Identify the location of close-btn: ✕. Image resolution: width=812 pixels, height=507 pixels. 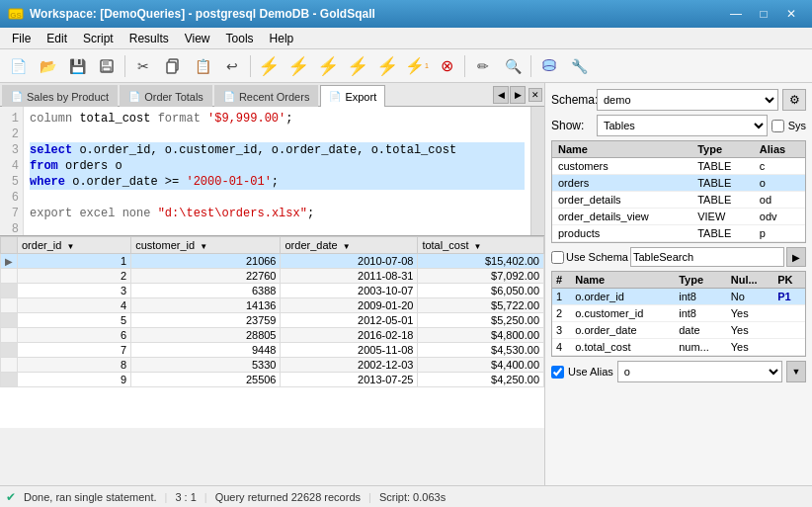
(791, 14).